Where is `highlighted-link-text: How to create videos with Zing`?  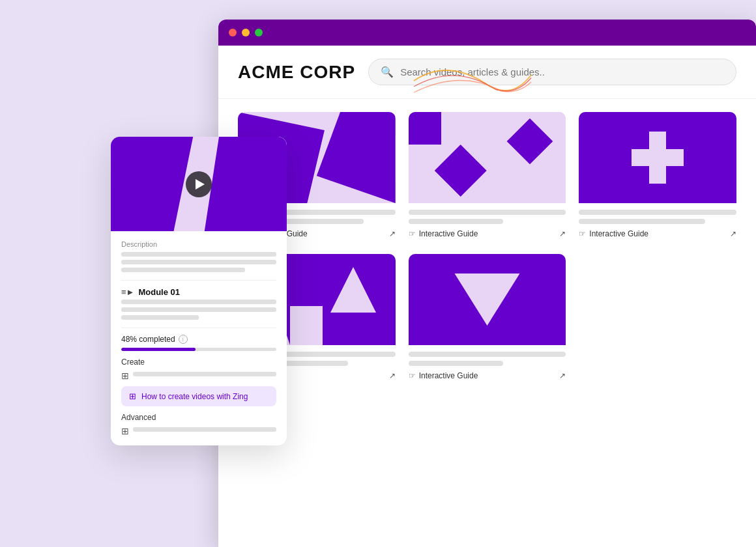 highlighted-link-text: How to create videos with Zing is located at coordinates (194, 397).